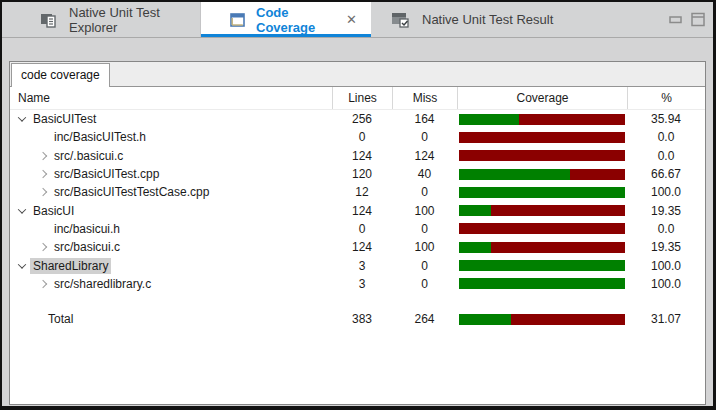  Describe the element at coordinates (102, 20) in the screenshot. I see `tab-native-unit-test-explorer: Native Unit Test Explorer` at that location.